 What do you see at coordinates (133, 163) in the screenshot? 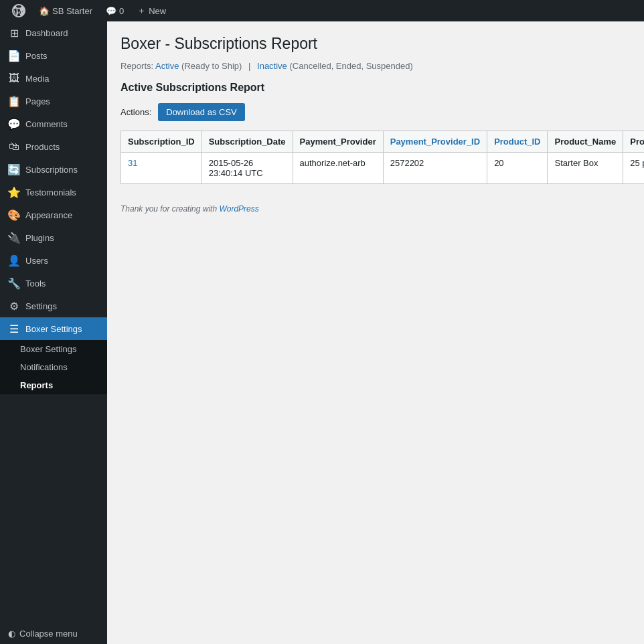
I see `sub-id-link: 31` at bounding box center [133, 163].